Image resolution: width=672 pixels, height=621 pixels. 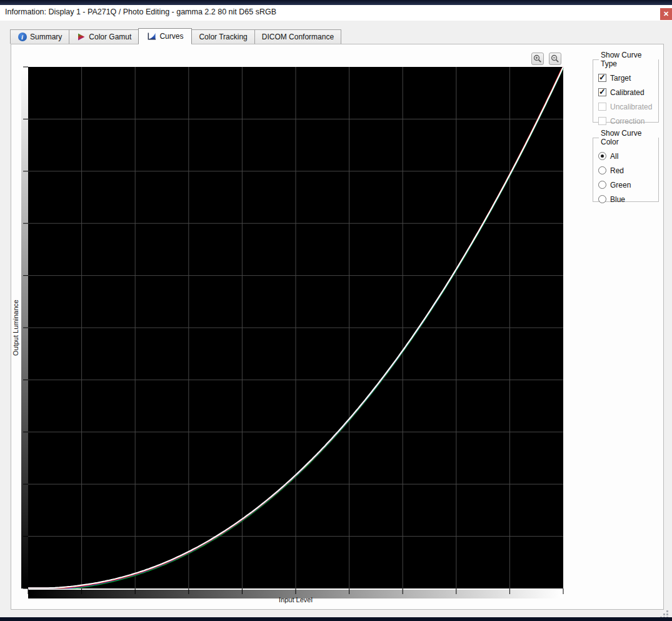 I want to click on checkbox-label: Target, so click(x=620, y=78).